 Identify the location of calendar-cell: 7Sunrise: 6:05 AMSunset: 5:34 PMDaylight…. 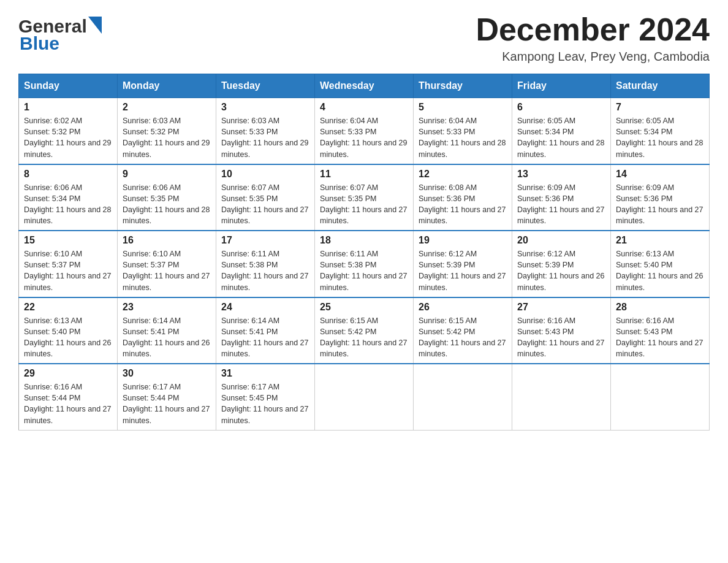
(661, 131).